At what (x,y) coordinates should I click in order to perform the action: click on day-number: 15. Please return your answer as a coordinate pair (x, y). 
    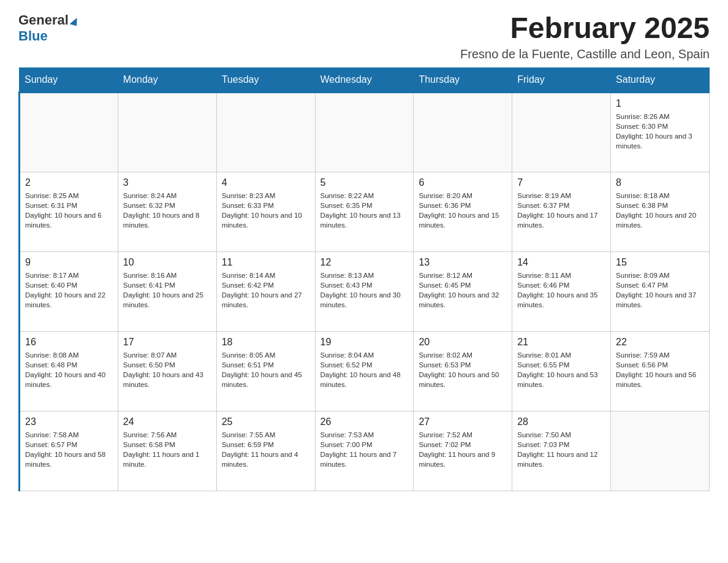
    Looking at the image, I should click on (660, 262).